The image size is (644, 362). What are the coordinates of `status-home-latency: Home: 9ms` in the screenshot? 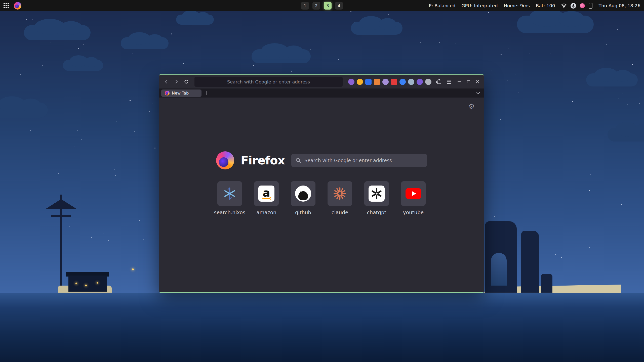 It's located at (517, 6).